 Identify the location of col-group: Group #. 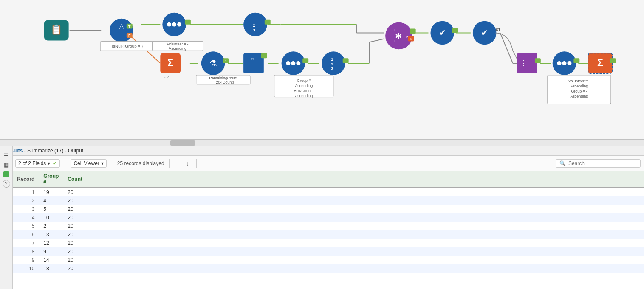
(51, 179).